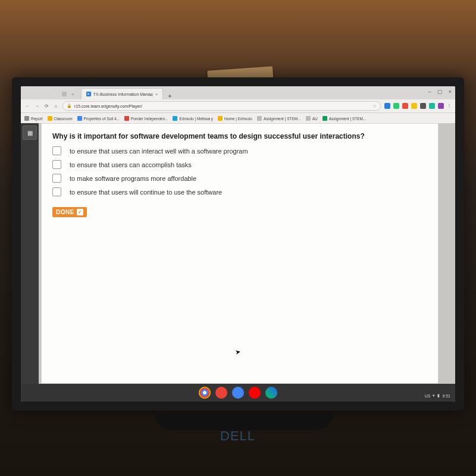  Describe the element at coordinates (438, 396) in the screenshot. I see `status-tray: US ▾ ▮ 9:51` at that location.